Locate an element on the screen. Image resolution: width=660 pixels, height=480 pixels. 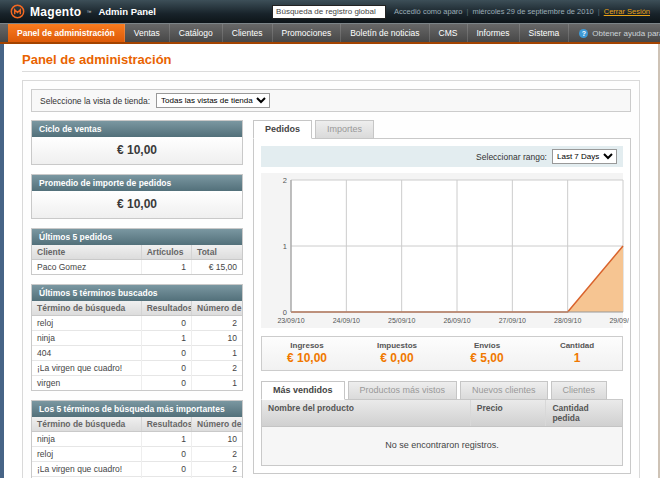
column-header: Artículos is located at coordinates (166, 252).